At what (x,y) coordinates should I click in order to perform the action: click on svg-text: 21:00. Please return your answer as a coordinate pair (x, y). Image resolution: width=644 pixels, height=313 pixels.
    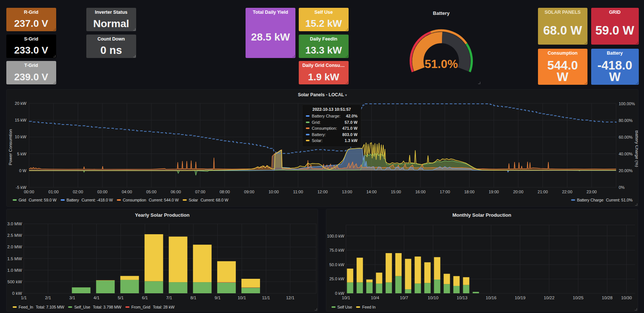
    Looking at the image, I should click on (543, 192).